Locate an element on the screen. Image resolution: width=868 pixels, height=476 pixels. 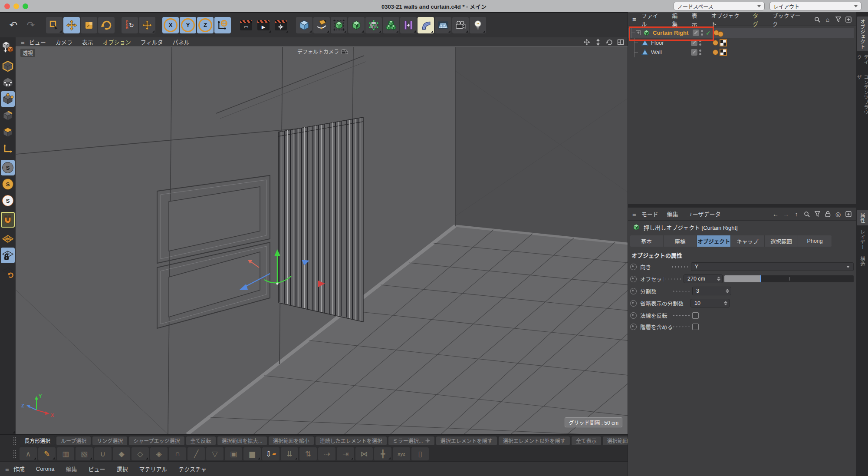
ffd-deformer-button is located at coordinates (374, 25).